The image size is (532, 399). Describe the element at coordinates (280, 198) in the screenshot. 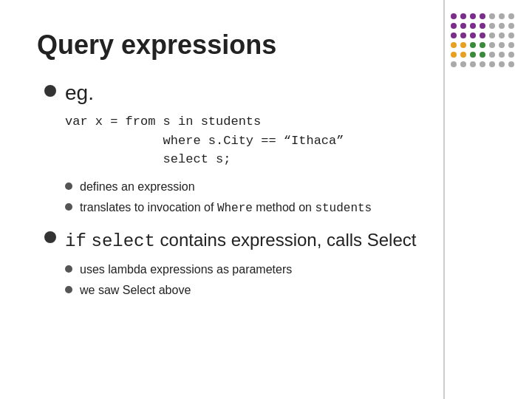

I see `sub-bullets-1: defines an expression translates to invo…` at that location.